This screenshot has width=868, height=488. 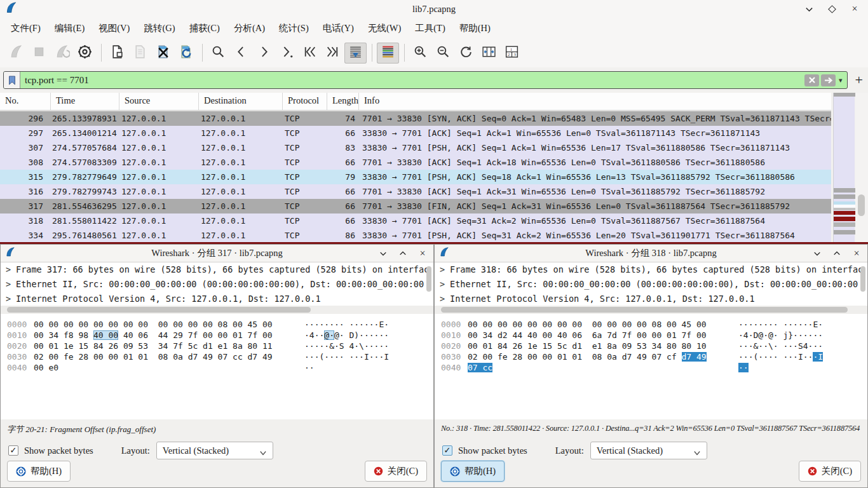 What do you see at coordinates (388, 53) in the screenshot?
I see `colorize-button` at bounding box center [388, 53].